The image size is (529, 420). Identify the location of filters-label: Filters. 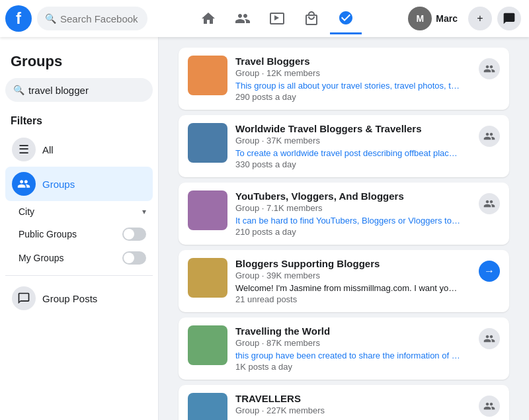
(79, 122).